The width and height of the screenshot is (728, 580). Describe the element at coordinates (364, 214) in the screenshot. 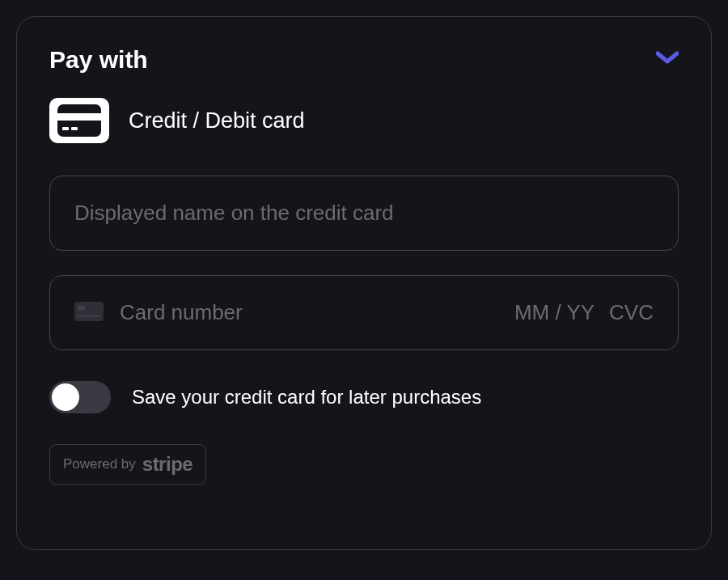

I see `name-field-container` at that location.